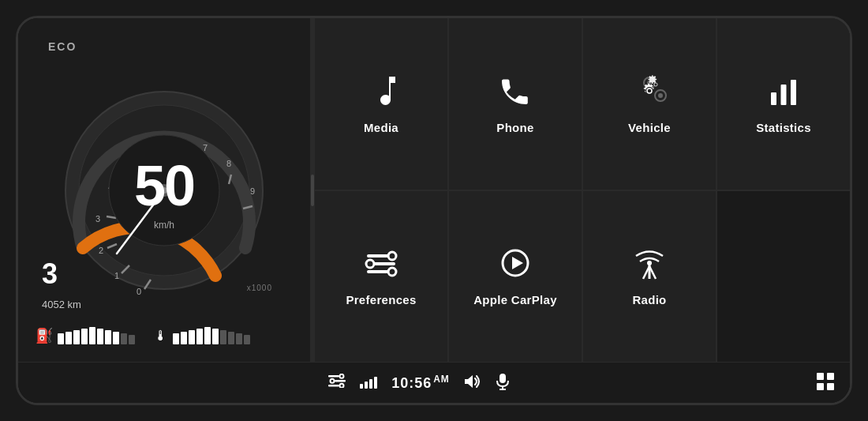  What do you see at coordinates (515, 104) in the screenshot?
I see `menu-item-phone: Phone` at bounding box center [515, 104].